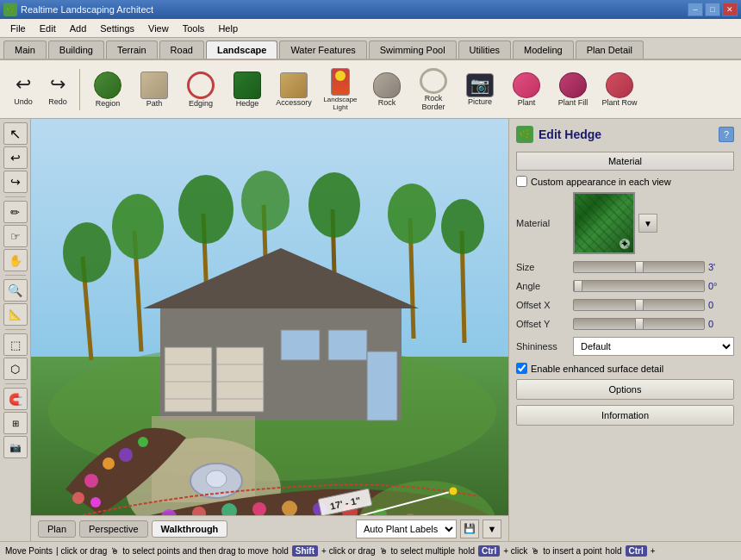 This screenshot has height=560, width=741. I want to click on enhanced-surface-row: Enable enhanced surface detail, so click(626, 369).